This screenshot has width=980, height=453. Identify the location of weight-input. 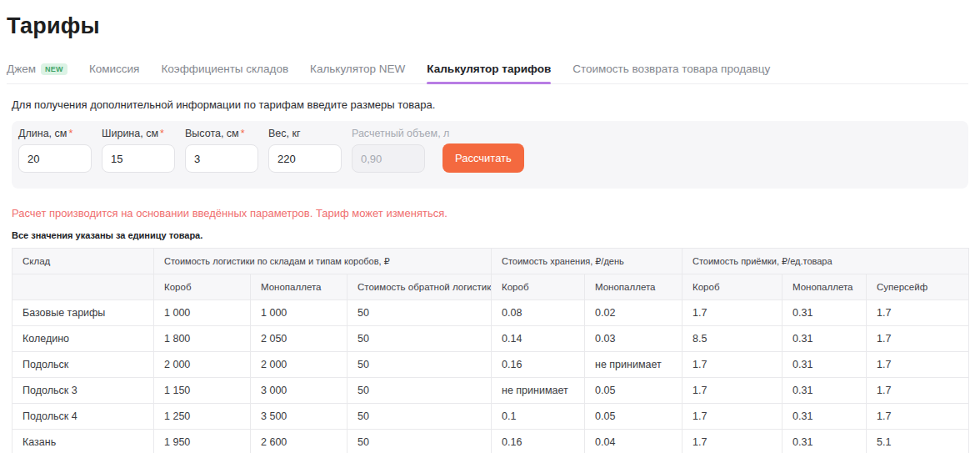
(305, 159).